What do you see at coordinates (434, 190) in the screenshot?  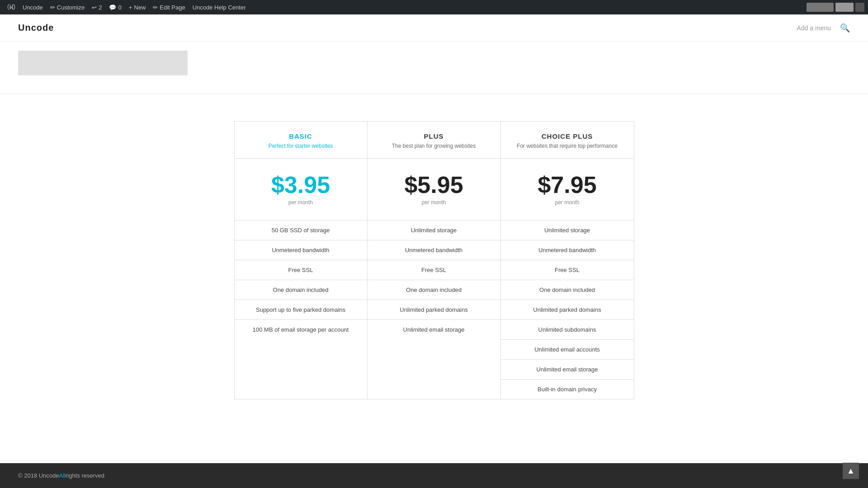 I see `card-price-section-plus: $5.95 per month` at bounding box center [434, 190].